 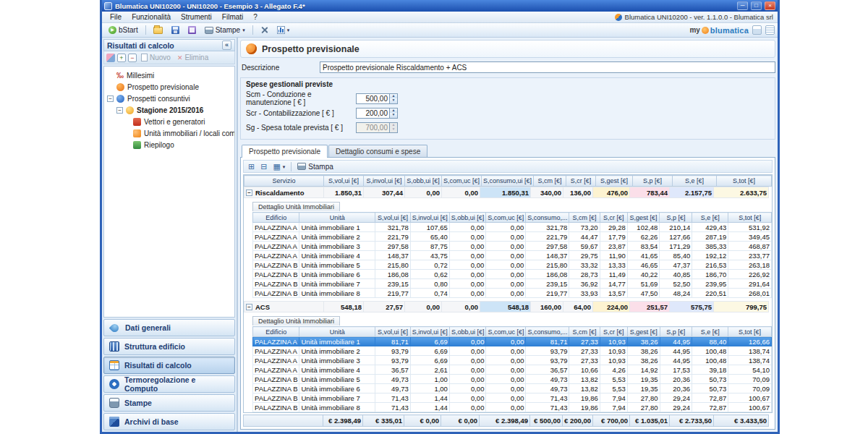 What do you see at coordinates (770, 30) in the screenshot?
I see `grid-mini-icon` at bounding box center [770, 30].